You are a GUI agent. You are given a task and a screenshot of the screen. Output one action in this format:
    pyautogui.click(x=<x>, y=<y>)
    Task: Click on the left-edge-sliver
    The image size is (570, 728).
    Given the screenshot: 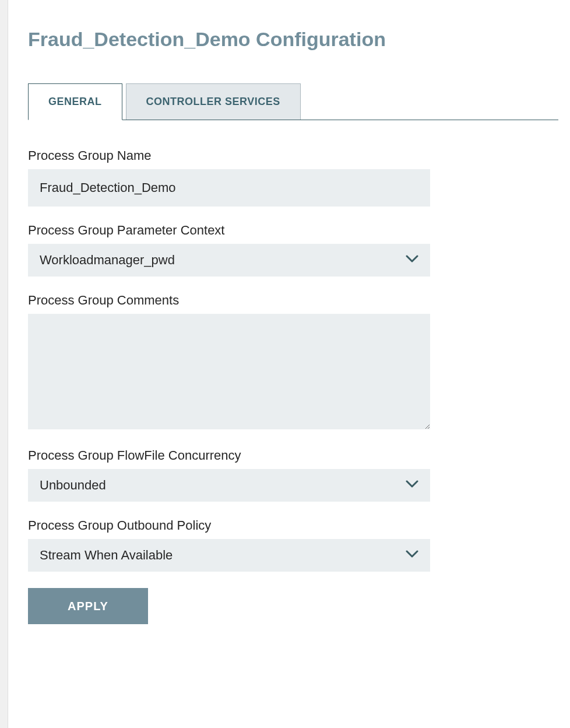 What is the action you would take?
    pyautogui.click(x=4, y=364)
    